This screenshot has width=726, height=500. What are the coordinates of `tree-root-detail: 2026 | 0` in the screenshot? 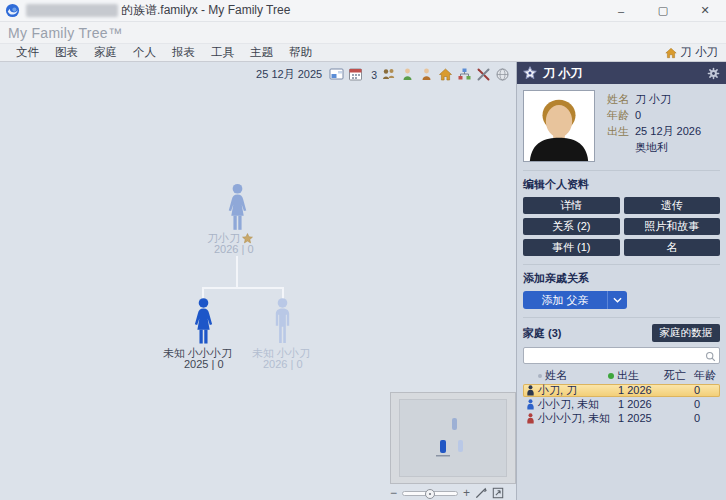 It's located at (234, 249).